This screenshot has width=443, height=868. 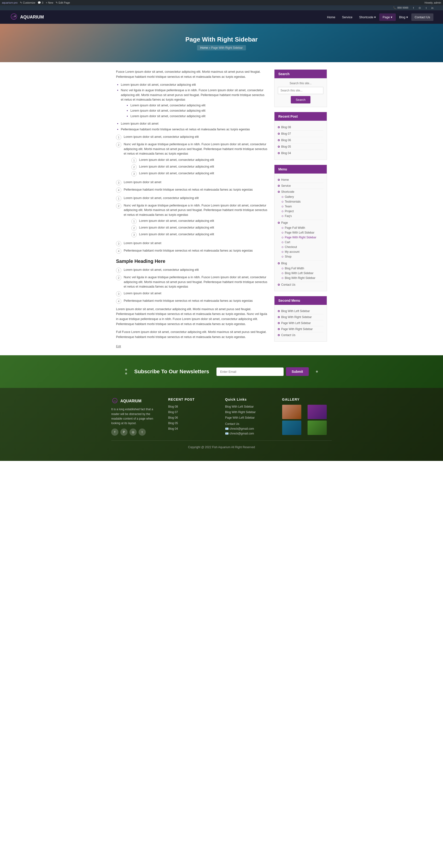 What do you see at coordinates (331, 17) in the screenshot?
I see `nav-home: Home` at bounding box center [331, 17].